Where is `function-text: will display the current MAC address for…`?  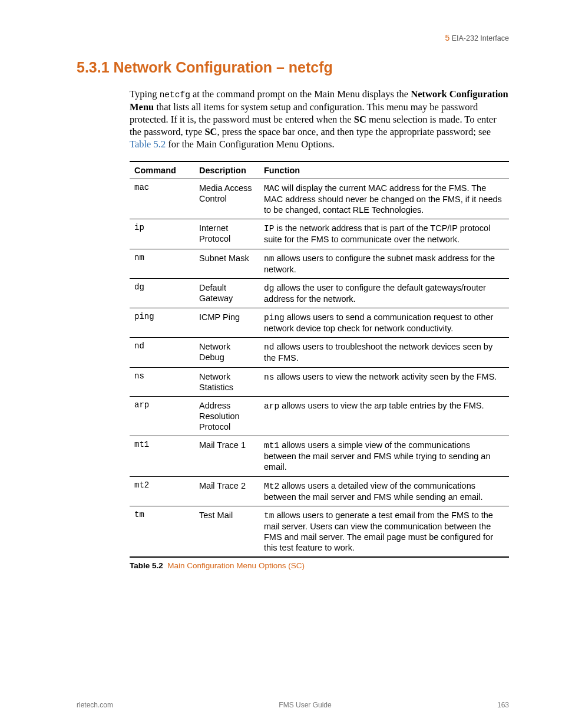
function-text: will display the current MAC address for… is located at coordinates (383, 199).